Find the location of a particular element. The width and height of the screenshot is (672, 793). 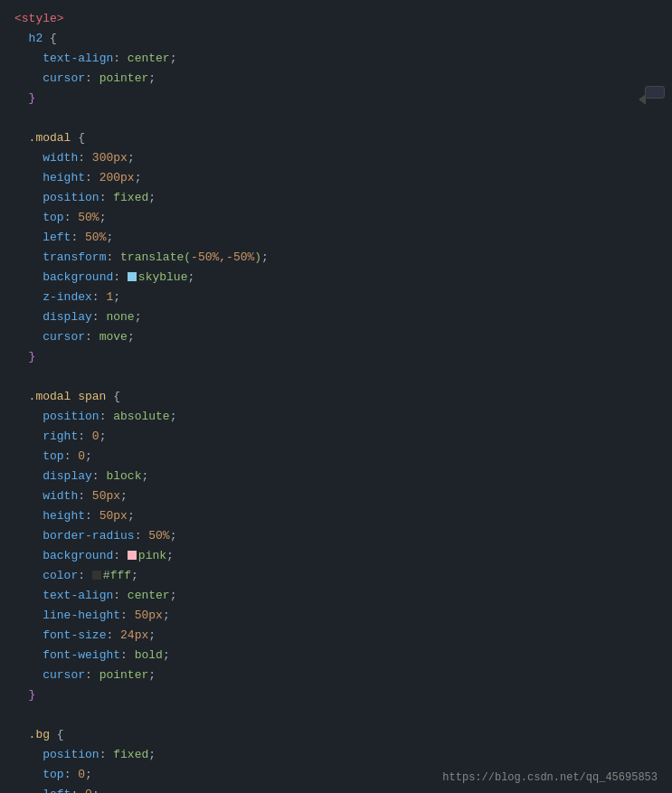

code-line: .modal { is located at coordinates (336, 138).